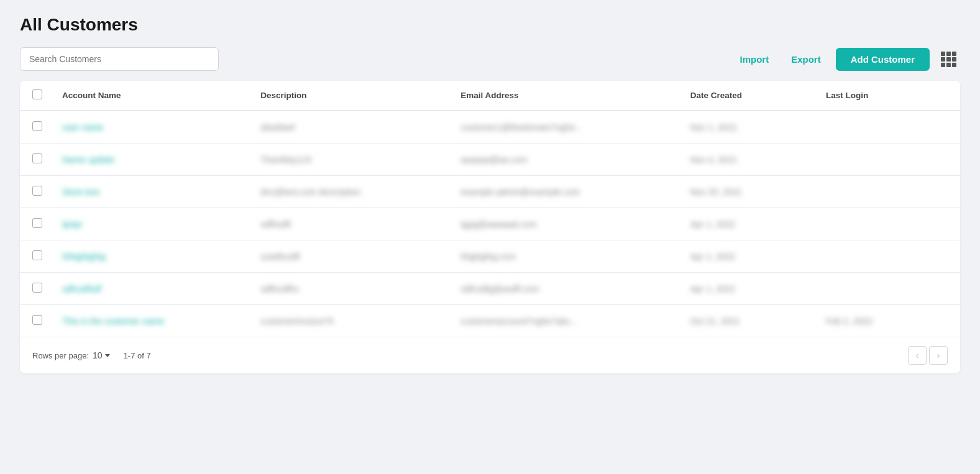  Describe the element at coordinates (748, 321) in the screenshot. I see `row-date-created: Oct 21, 2021` at that location.